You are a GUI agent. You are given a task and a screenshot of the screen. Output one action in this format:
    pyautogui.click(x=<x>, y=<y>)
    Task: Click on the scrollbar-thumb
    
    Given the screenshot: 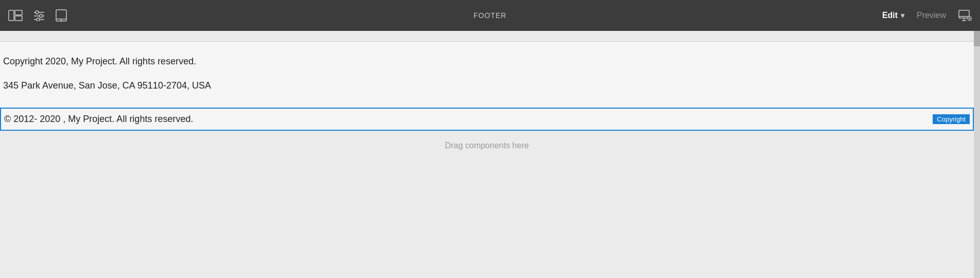 What is the action you would take?
    pyautogui.click(x=977, y=39)
    